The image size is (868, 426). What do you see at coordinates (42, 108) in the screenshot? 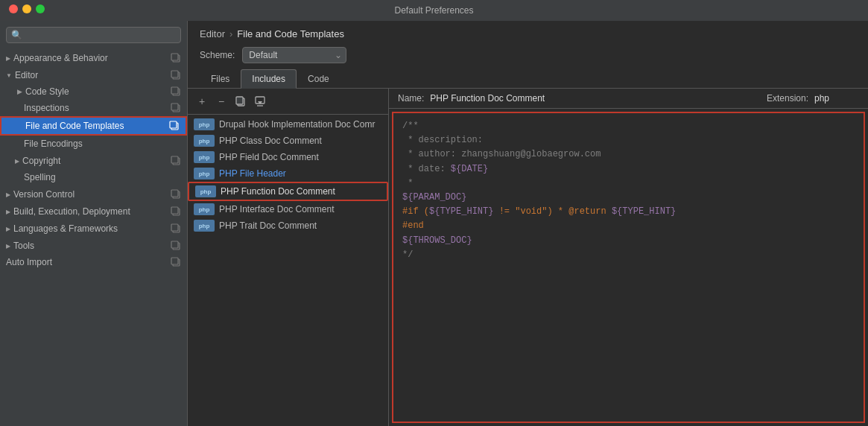
I see `sidebar-item-label: Inspections` at bounding box center [42, 108].